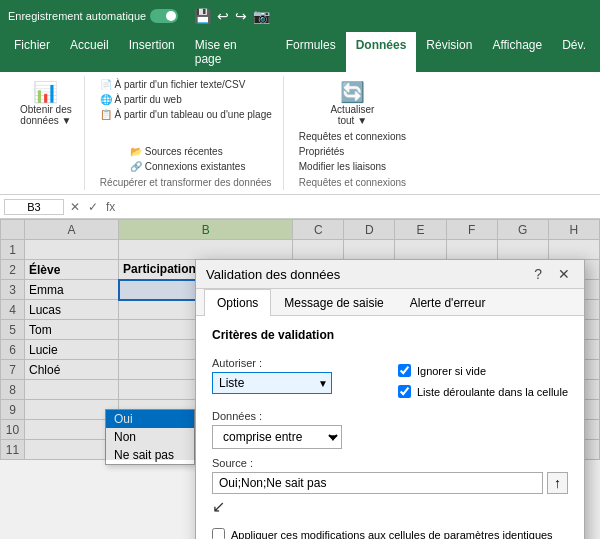 The image size is (600, 539). Describe the element at coordinates (300, 52) in the screenshot. I see `ribbon-tab-bar: Fichier Accueil Insertion Mise en page F…` at that location.